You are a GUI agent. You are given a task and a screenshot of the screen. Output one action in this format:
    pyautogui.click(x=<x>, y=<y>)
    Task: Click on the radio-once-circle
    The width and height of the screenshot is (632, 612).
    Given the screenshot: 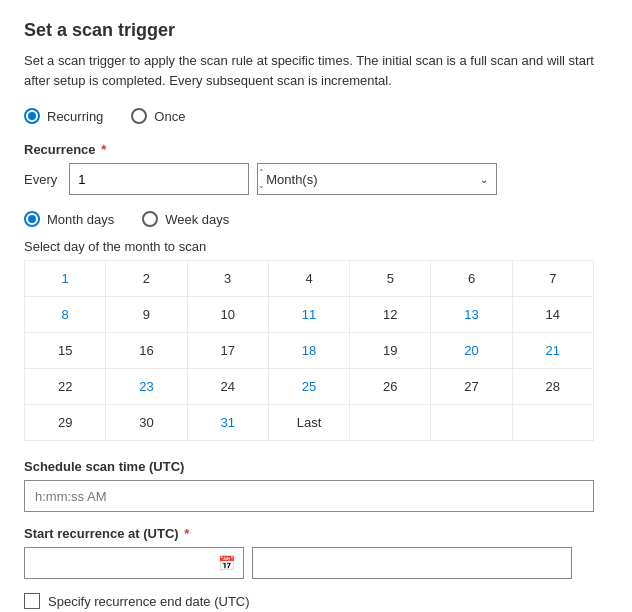 What is the action you would take?
    pyautogui.click(x=139, y=116)
    